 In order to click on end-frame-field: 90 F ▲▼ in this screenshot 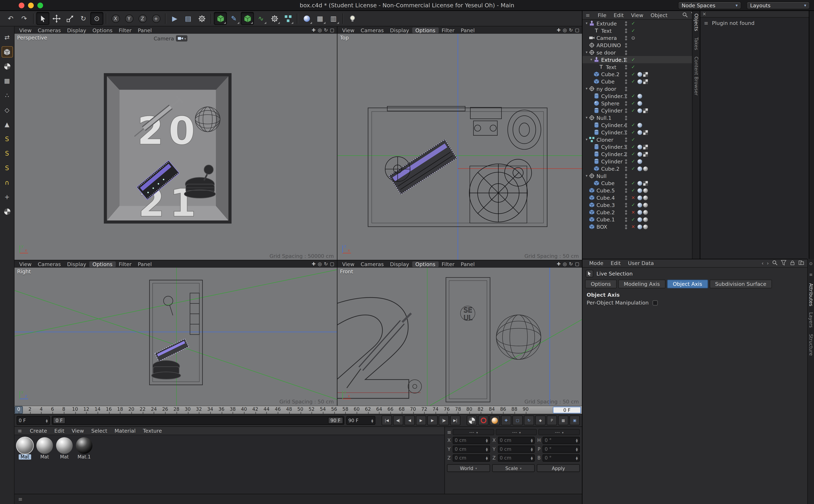, I will do `click(361, 420)`.